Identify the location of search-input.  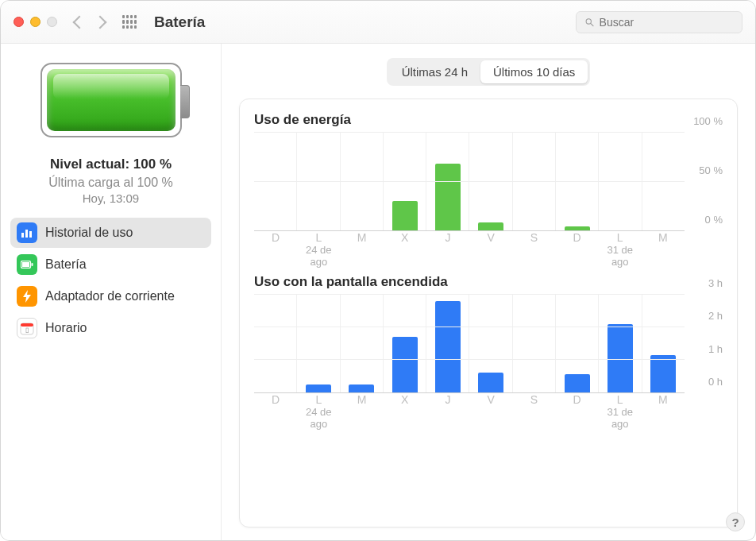
(667, 22).